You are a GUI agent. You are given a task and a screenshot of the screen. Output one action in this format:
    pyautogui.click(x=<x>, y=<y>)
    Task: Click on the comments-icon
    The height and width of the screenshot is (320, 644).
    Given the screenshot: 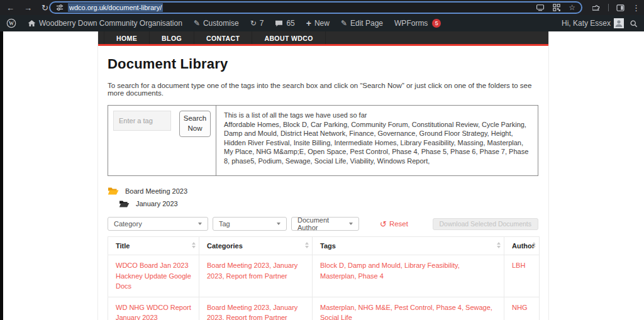 What is the action you would take?
    pyautogui.click(x=279, y=24)
    